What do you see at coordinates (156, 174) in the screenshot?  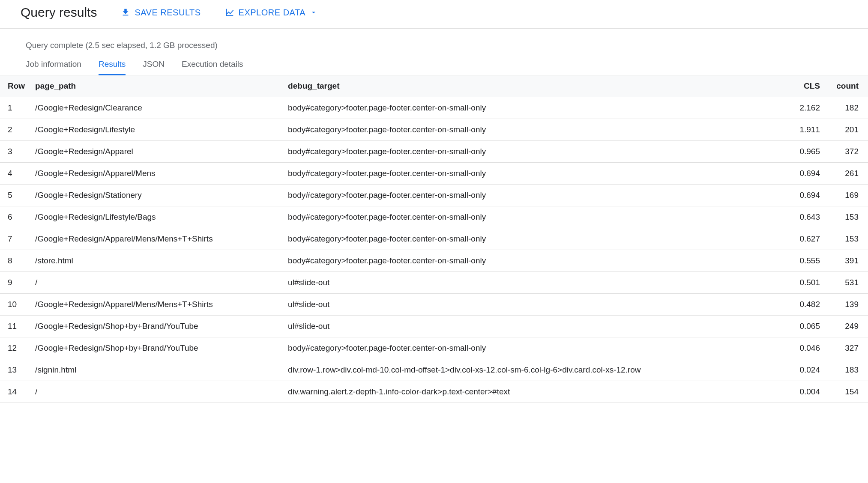 I see `cell-page-path: /Google+Redesign/Apparel/Mens` at bounding box center [156, 174].